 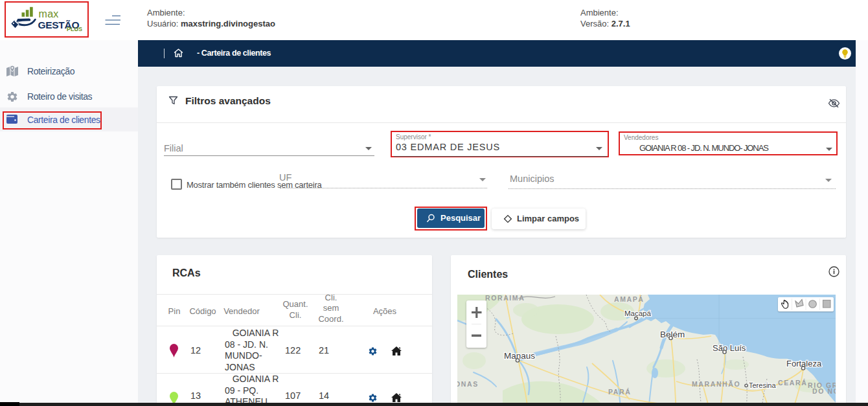 I want to click on svg-text: MARANHÃO, so click(x=716, y=384).